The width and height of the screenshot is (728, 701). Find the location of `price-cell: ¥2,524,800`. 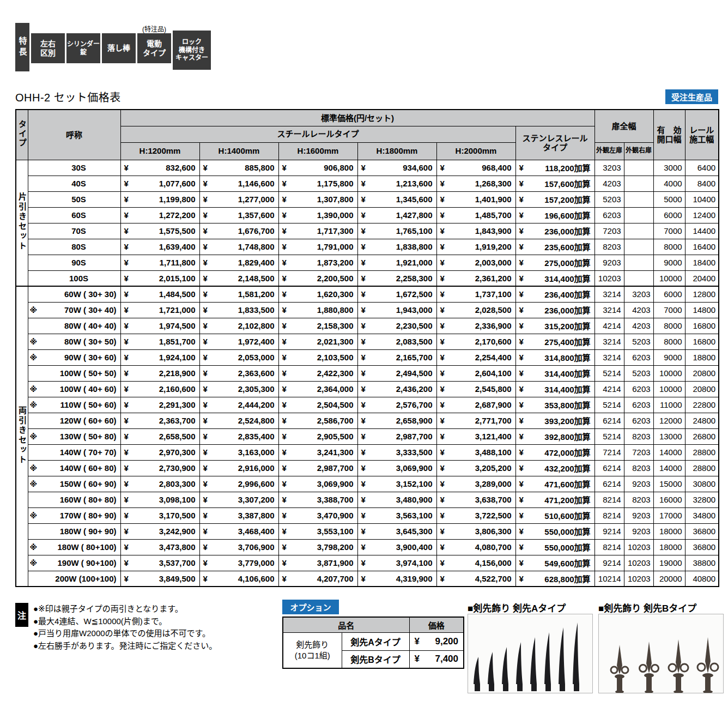

price-cell: ¥2,524,800 is located at coordinates (239, 421).